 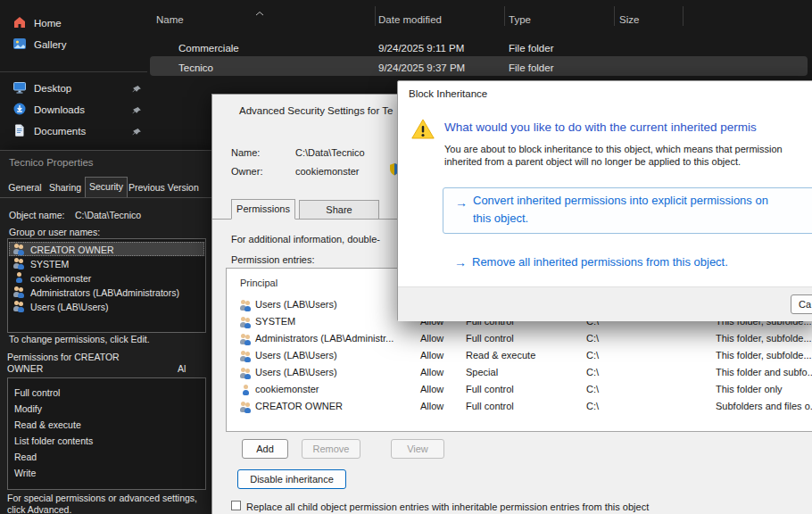 What do you see at coordinates (74, 45) in the screenshot?
I see `sidebar-item-gallery: Gallery` at bounding box center [74, 45].